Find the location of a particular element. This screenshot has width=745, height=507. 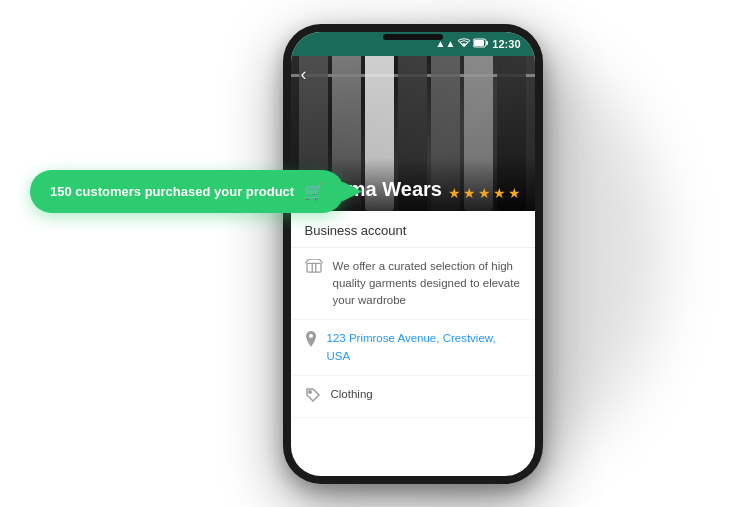

address-text: 123 Primrose Avenue, Crestview, USA is located at coordinates (424, 348).